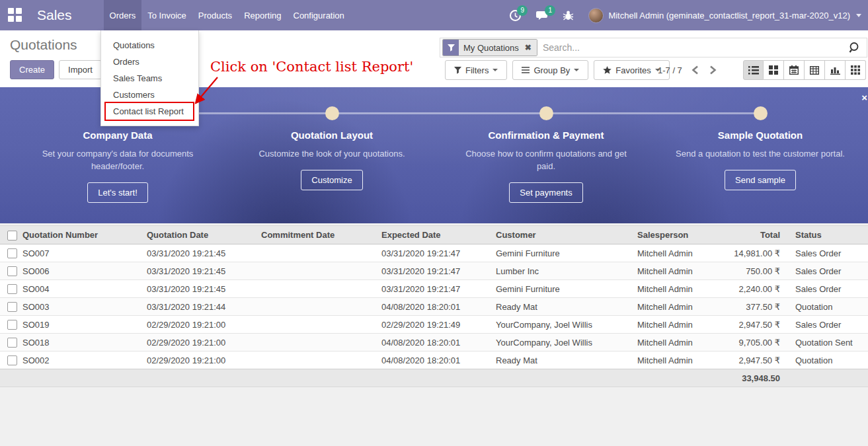  What do you see at coordinates (48, 15) in the screenshot?
I see `app-title: Sales` at bounding box center [48, 15].